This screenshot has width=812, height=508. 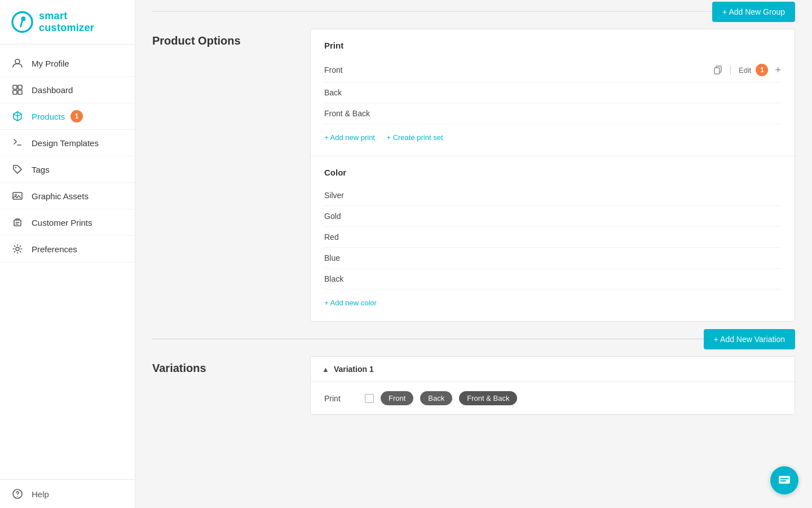 What do you see at coordinates (68, 23) in the screenshot?
I see `logo-area: smart customizer` at bounding box center [68, 23].